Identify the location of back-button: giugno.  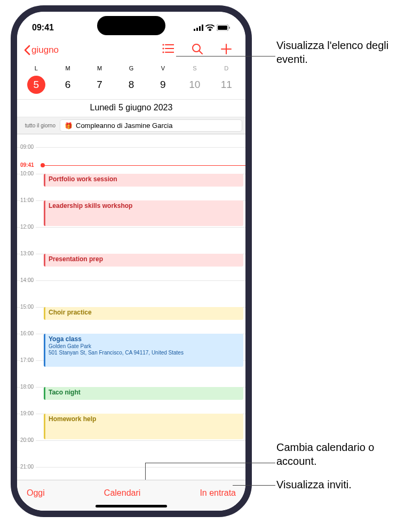
(41, 50).